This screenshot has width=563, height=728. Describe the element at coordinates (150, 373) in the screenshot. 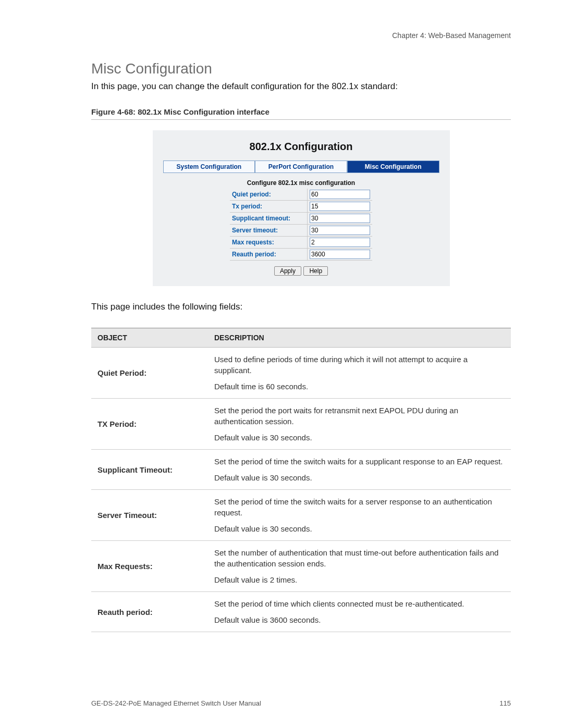

I see `object-cell: Quiet Period:` at that location.